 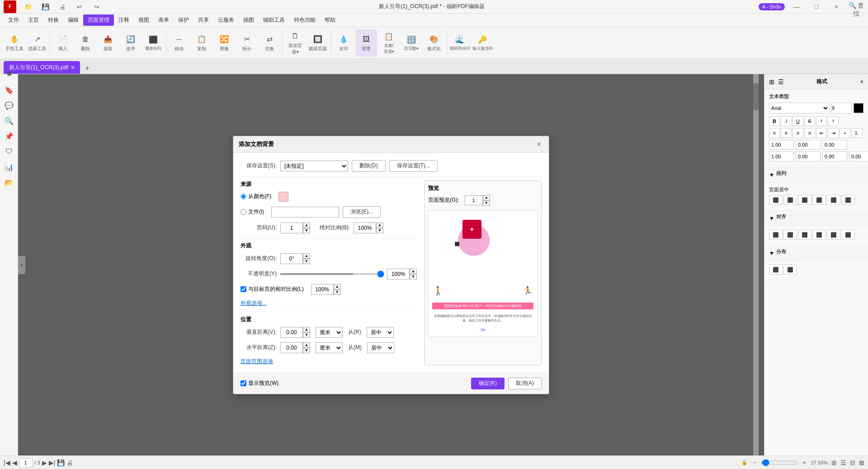 What do you see at coordinates (305, 212) in the screenshot?
I see `file-path-input` at bounding box center [305, 212].